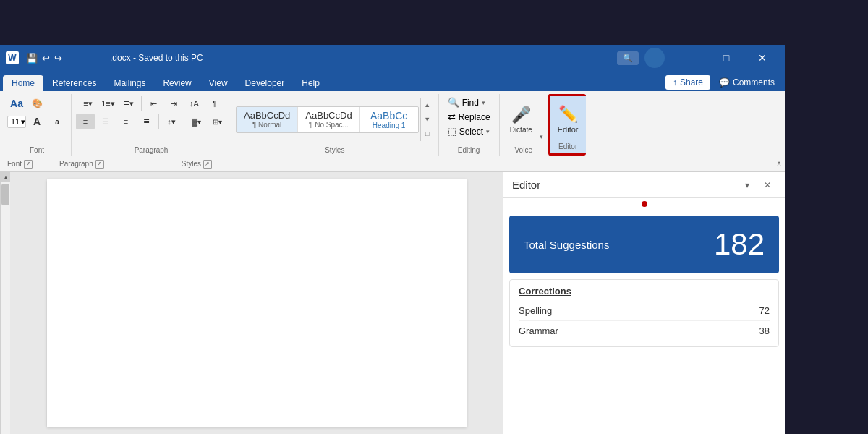 Image resolution: width=868 pixels, height=434 pixels. What do you see at coordinates (454, 103) in the screenshot?
I see `find-icon: 🔍` at bounding box center [454, 103].